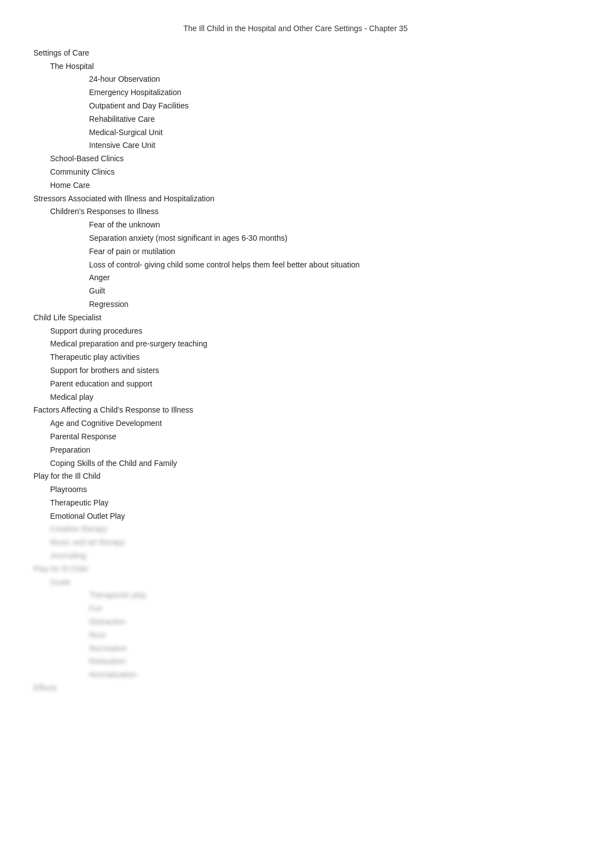 The image size is (591, 868). I want to click on outline-item-factors: Factors Affecting a Child's Response to …, so click(296, 410).